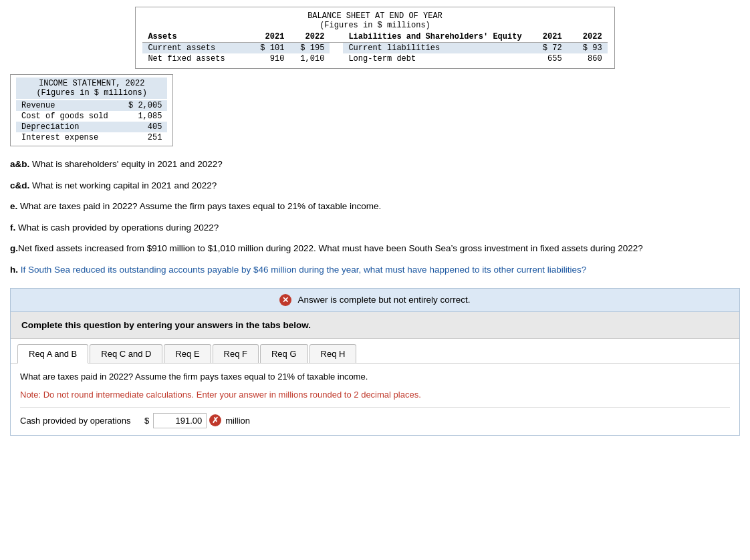  Describe the element at coordinates (285, 300) in the screenshot. I see `error-icon: ✕` at that location.